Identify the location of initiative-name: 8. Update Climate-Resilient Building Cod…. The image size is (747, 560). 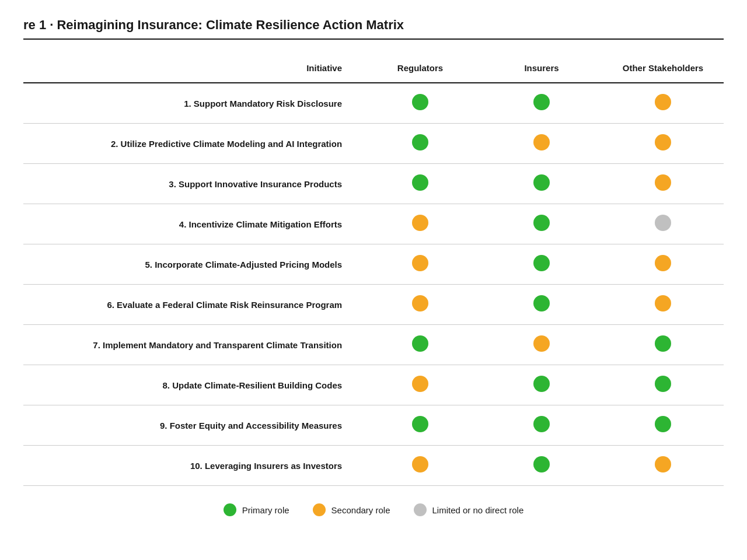
(191, 385).